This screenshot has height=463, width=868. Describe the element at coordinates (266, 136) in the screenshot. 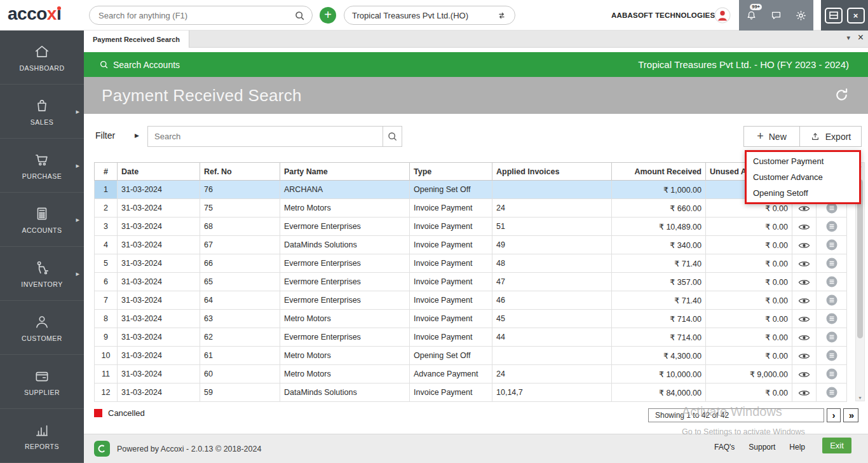

I see `table-search-input` at that location.